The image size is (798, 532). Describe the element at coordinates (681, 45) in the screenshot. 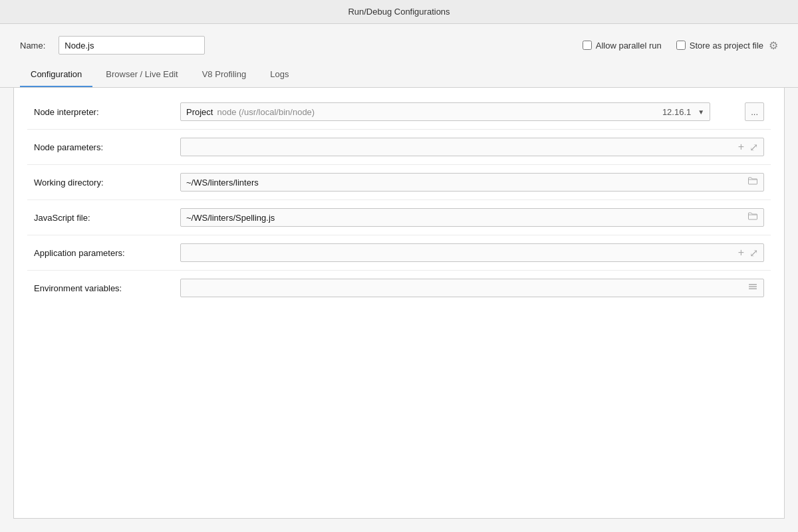

I see `store-as-project-file-checkbox` at that location.